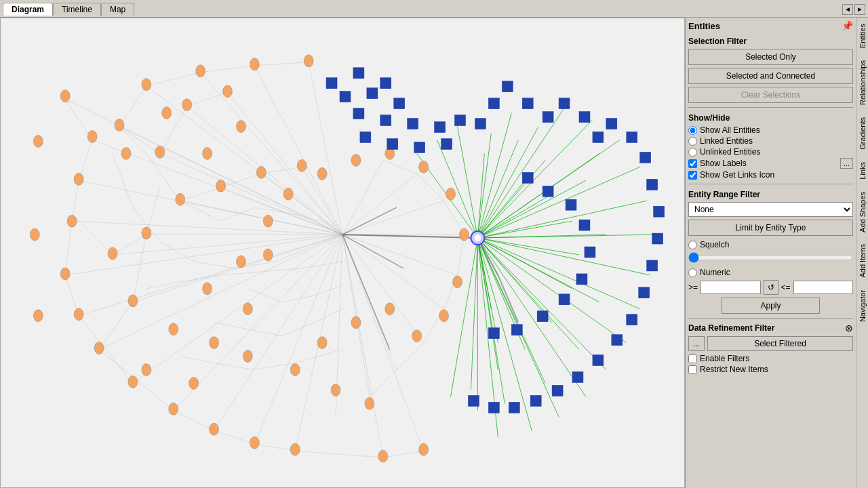 Image resolution: width=868 pixels, height=488 pixels. What do you see at coordinates (770, 195) in the screenshot?
I see `entity-range-filter-label: Entity Range Filter` at bounding box center [770, 195].